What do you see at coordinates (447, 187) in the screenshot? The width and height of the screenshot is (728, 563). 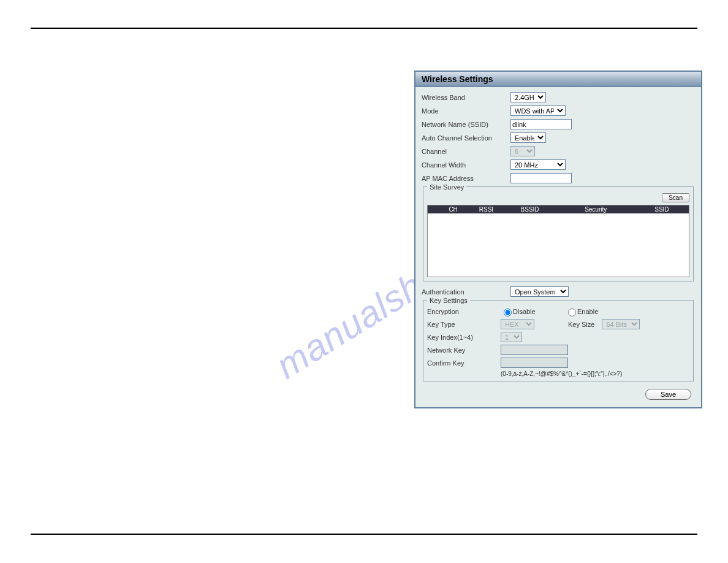 I see `site-survey-legend: Site Survey` at bounding box center [447, 187].